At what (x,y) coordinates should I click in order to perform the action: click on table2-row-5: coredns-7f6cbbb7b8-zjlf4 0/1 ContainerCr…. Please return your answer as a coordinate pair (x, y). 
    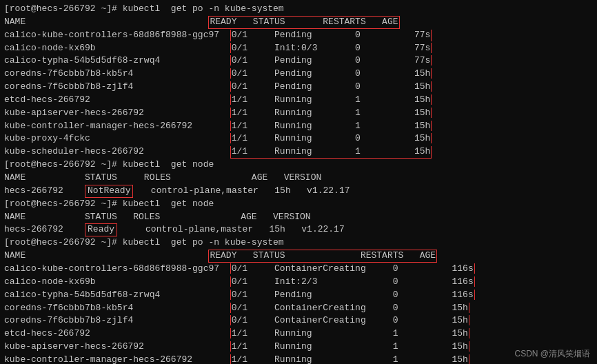
    Looking at the image, I should click on (298, 321).